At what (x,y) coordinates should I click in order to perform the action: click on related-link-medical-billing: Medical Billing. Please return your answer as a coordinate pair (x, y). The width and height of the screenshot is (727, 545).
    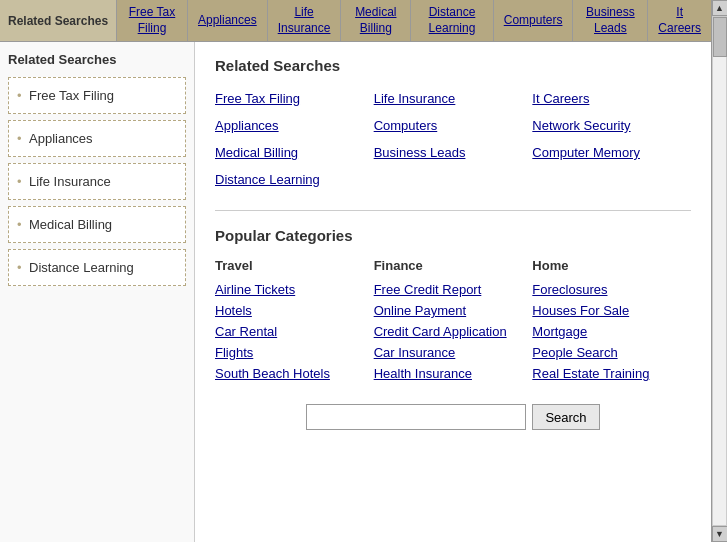
    Looking at the image, I should click on (294, 152).